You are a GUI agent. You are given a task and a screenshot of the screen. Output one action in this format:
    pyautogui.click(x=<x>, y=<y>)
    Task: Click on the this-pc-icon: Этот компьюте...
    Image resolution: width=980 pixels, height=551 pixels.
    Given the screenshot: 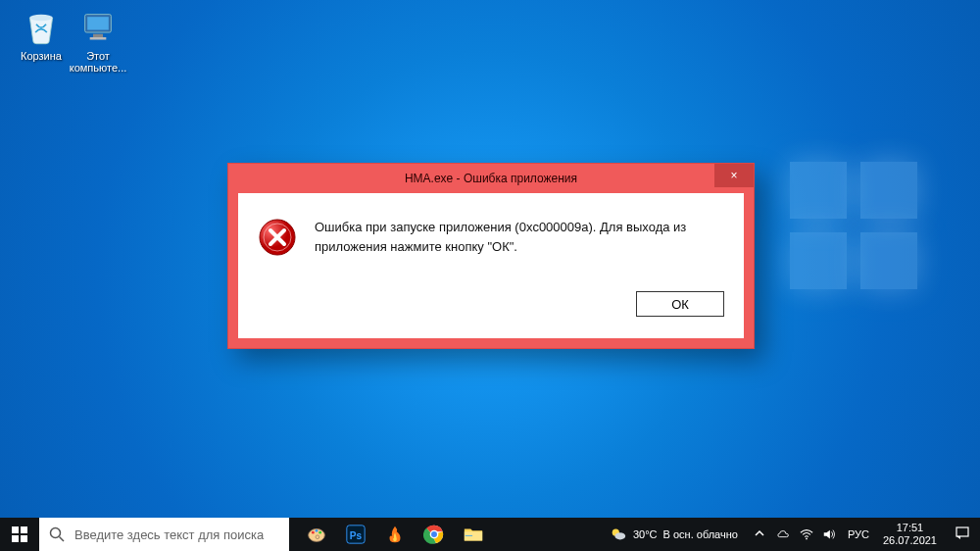 What is the action you would take?
    pyautogui.click(x=98, y=41)
    